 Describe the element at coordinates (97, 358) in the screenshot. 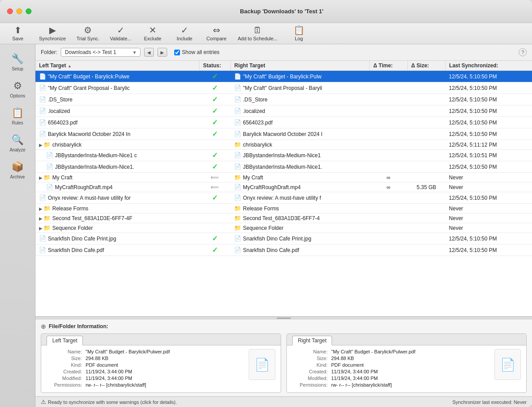

I see `size-value: 294.88 KB` at that location.